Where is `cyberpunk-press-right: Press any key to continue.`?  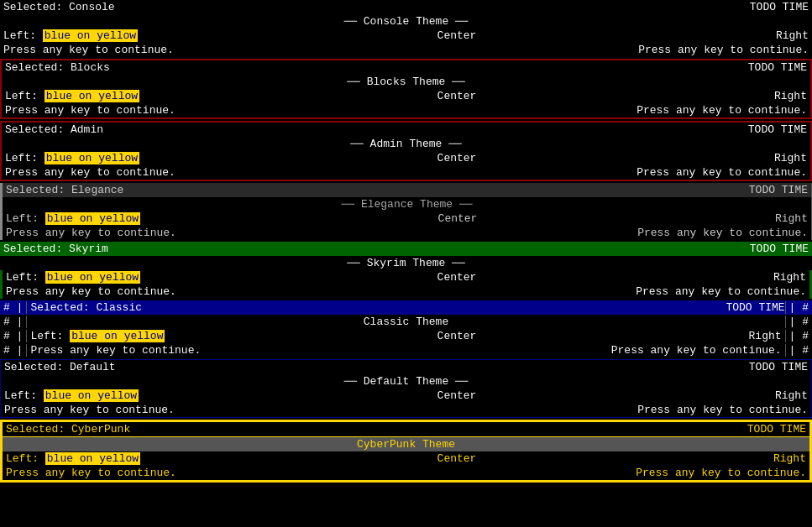 cyberpunk-press-right: Press any key to continue. is located at coordinates (720, 473).